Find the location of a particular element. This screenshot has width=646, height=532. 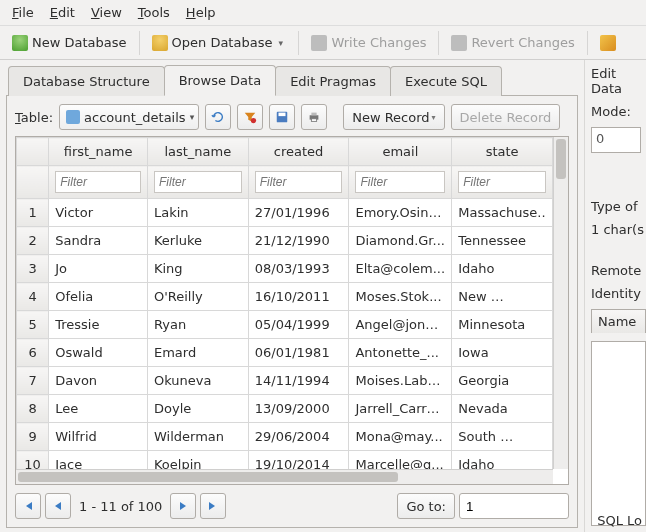

cell-last-name: King is located at coordinates (198, 269).